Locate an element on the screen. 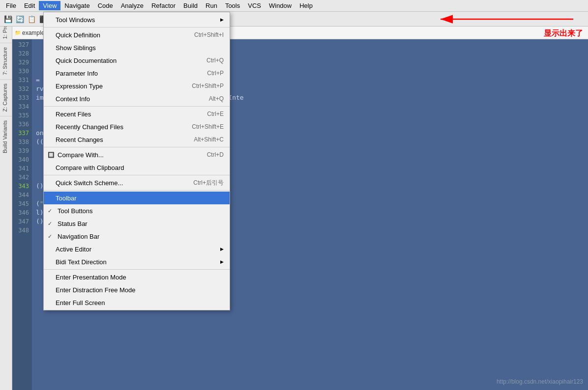 This screenshot has width=588, height=390. breadcrumb-example: 📁 example is located at coordinates (29, 33).